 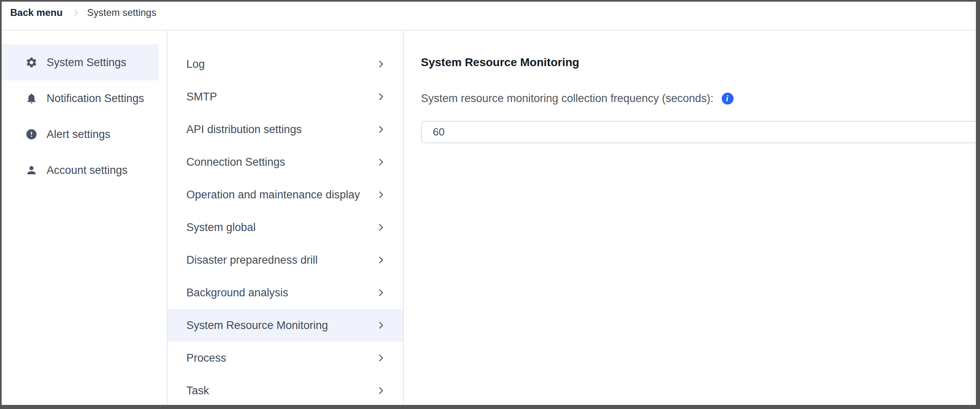 What do you see at coordinates (285, 64) in the screenshot?
I see `menu-item-log: Log` at bounding box center [285, 64].